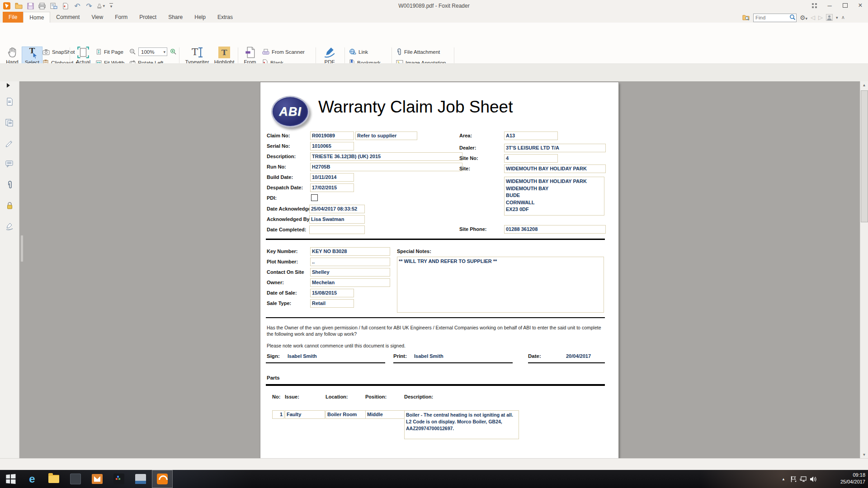  Describe the element at coordinates (350, 283) in the screenshot. I see `owner-field: Mechelan` at that location.